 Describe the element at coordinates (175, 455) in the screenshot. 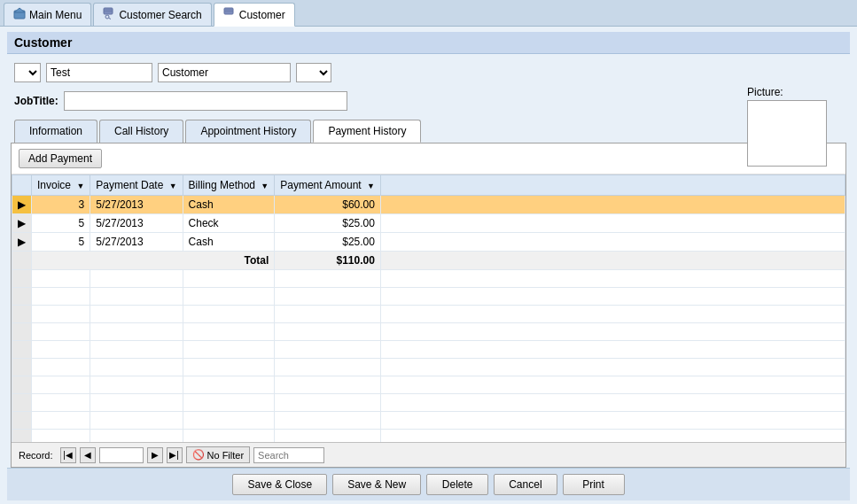

I see `nav-last-button: ▶|` at that location.